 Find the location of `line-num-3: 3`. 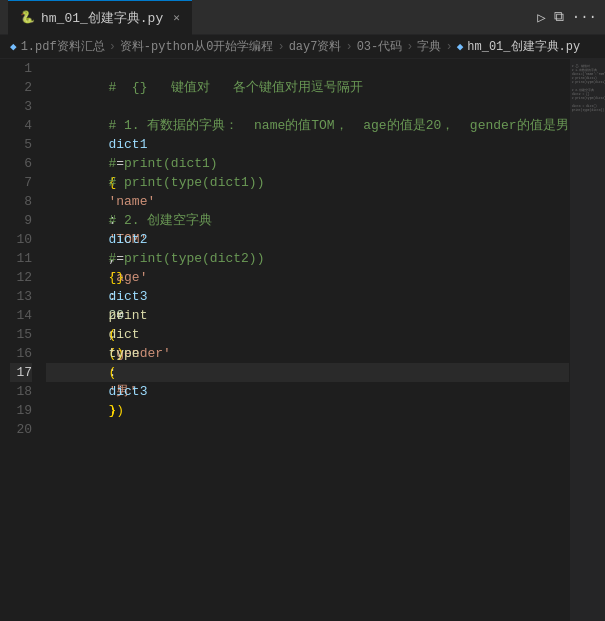

line-num-3: 3 is located at coordinates (21, 106).